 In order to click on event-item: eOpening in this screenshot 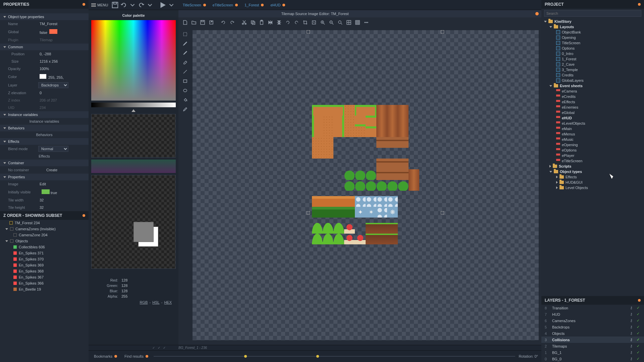, I will do `click(593, 145)`.